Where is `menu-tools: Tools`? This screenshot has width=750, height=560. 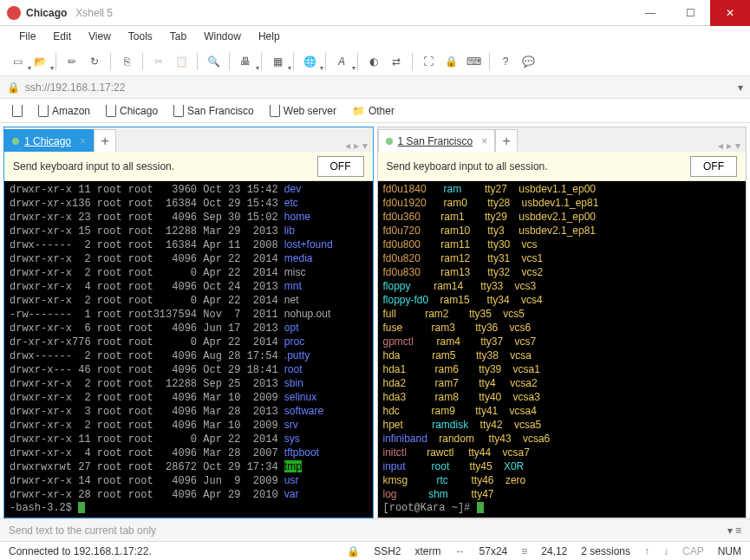
menu-tools: Tools is located at coordinates (140, 36).